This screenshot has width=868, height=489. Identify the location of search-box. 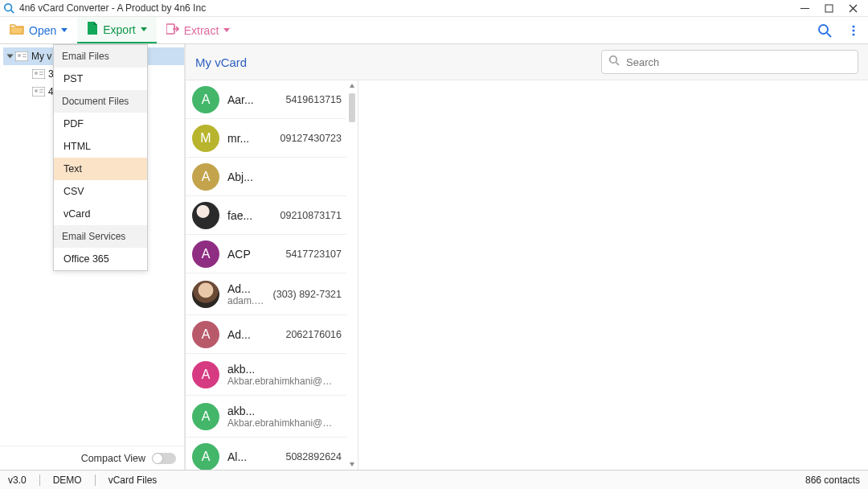
(730, 62).